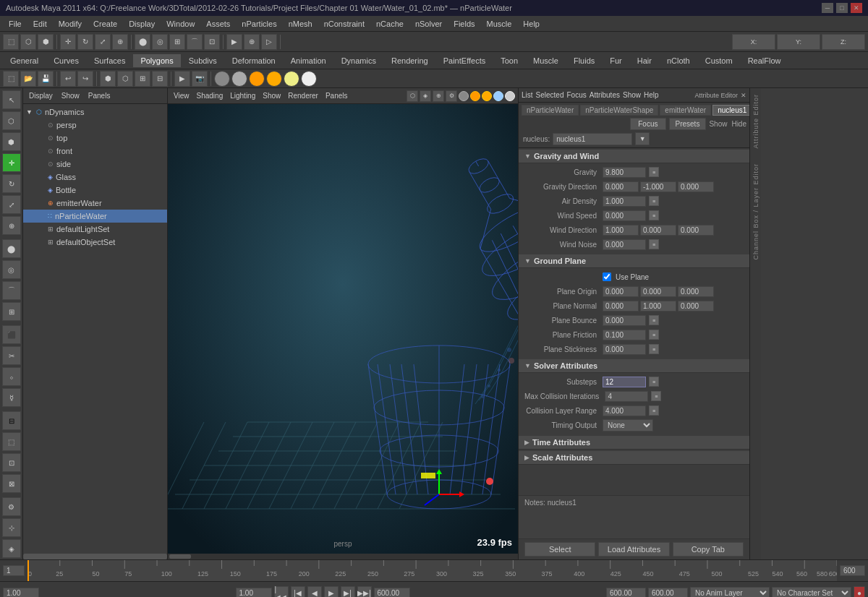  What do you see at coordinates (12, 184) in the screenshot?
I see `tool-rotate: ↻` at bounding box center [12, 184].